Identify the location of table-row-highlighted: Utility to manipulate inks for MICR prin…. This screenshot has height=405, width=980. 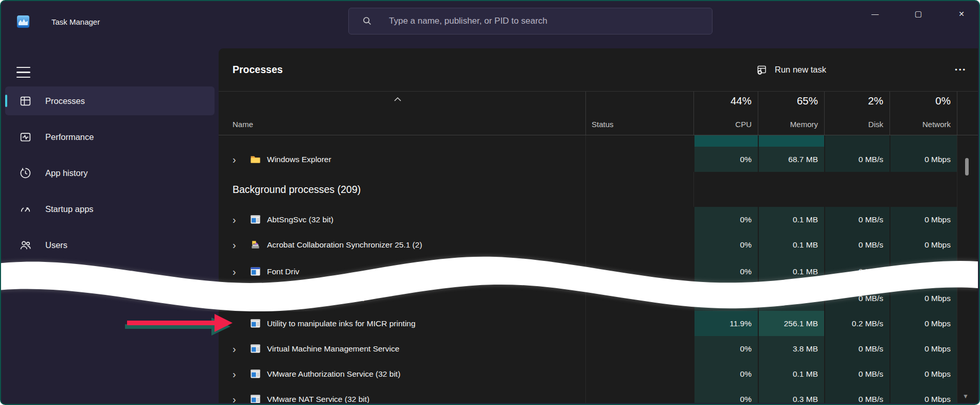
(598, 323).